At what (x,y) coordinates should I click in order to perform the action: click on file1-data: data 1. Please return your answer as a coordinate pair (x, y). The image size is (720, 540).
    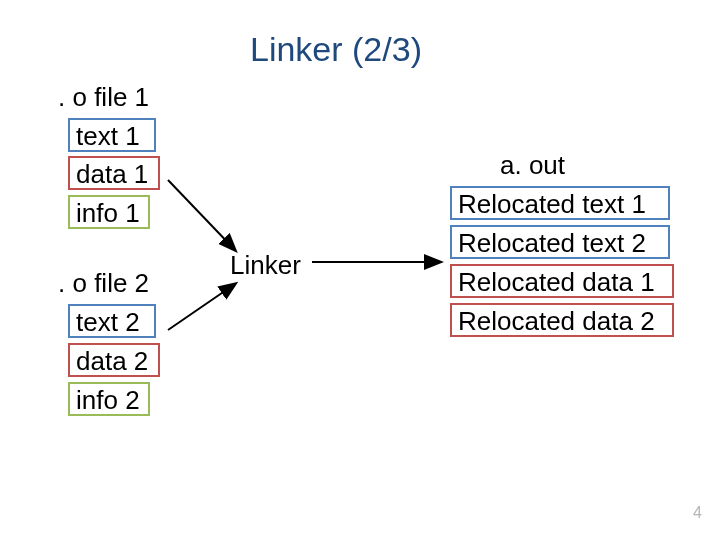
    Looking at the image, I should click on (114, 173).